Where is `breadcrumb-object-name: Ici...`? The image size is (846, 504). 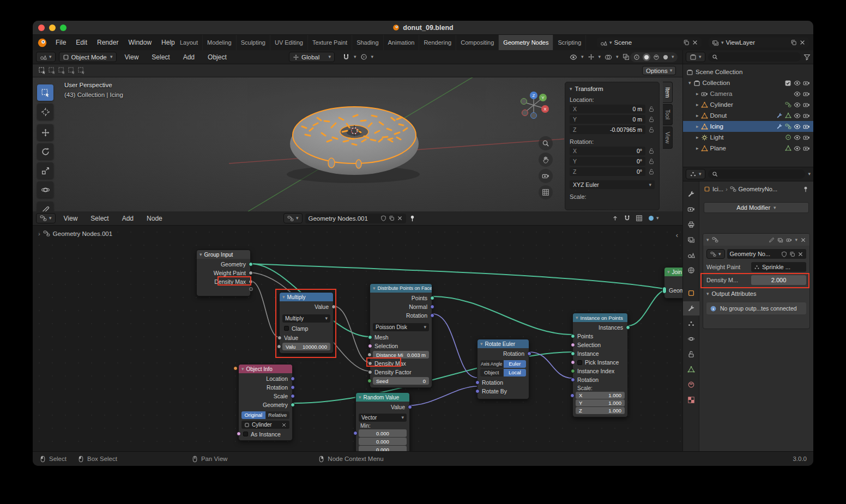
breadcrumb-object-name: Ici... is located at coordinates (718, 189).